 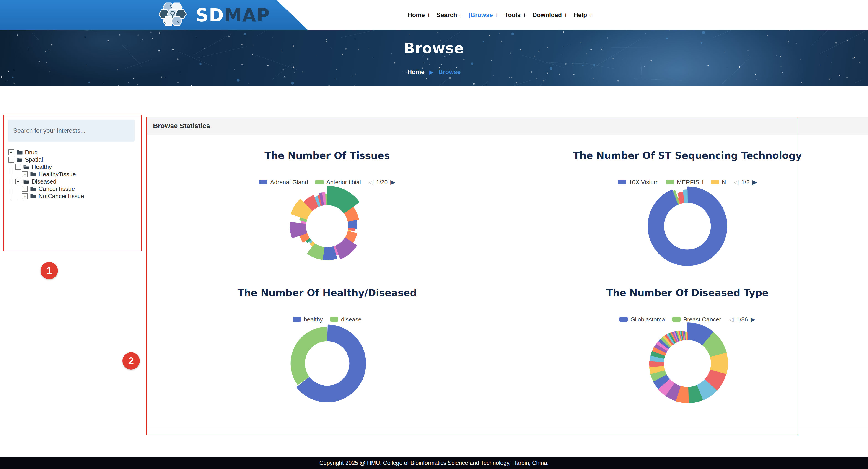 I want to click on chart-title: The Number Of Tissues, so click(x=327, y=156).